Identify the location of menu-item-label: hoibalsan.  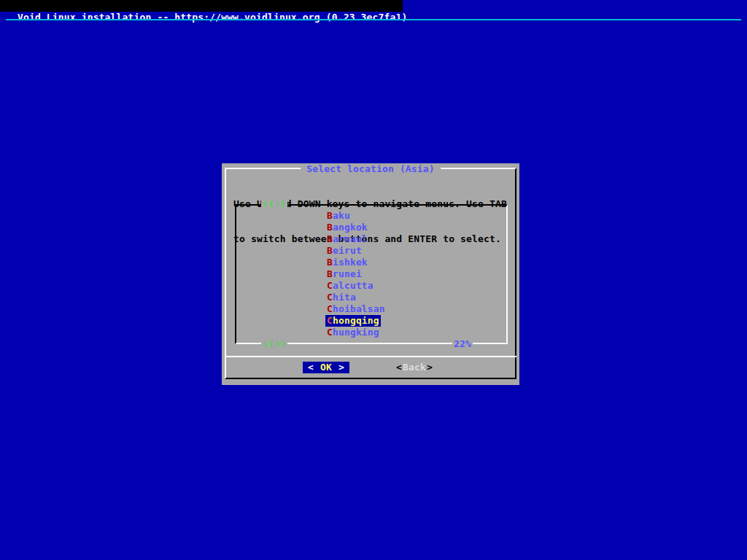
(359, 309).